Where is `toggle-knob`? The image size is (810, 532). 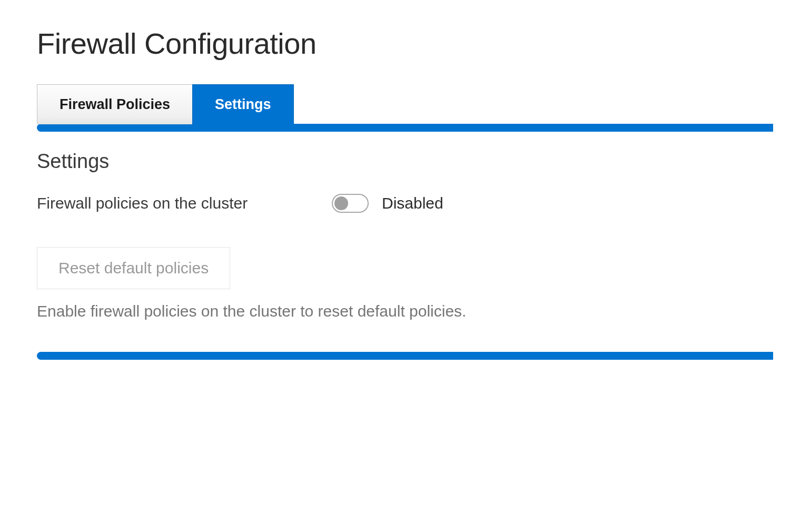
toggle-knob is located at coordinates (341, 203).